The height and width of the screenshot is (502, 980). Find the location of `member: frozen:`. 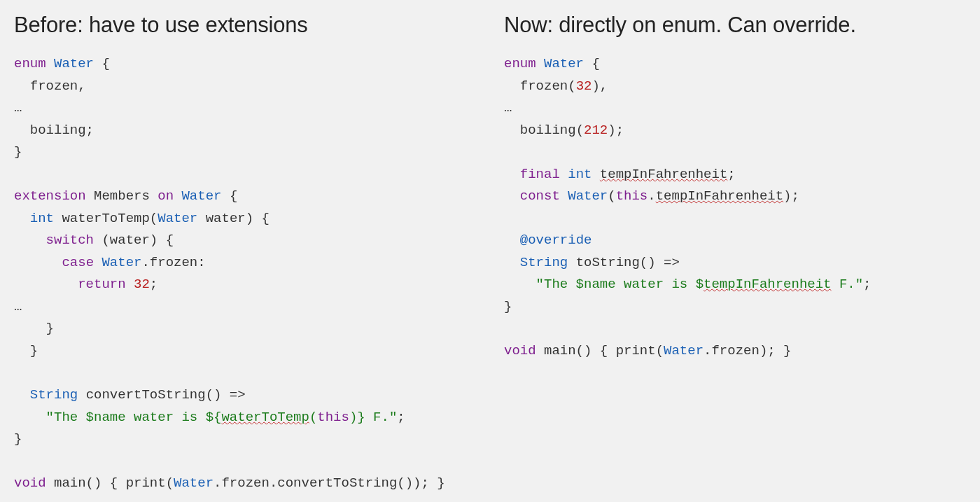

member: frozen: is located at coordinates (178, 263).